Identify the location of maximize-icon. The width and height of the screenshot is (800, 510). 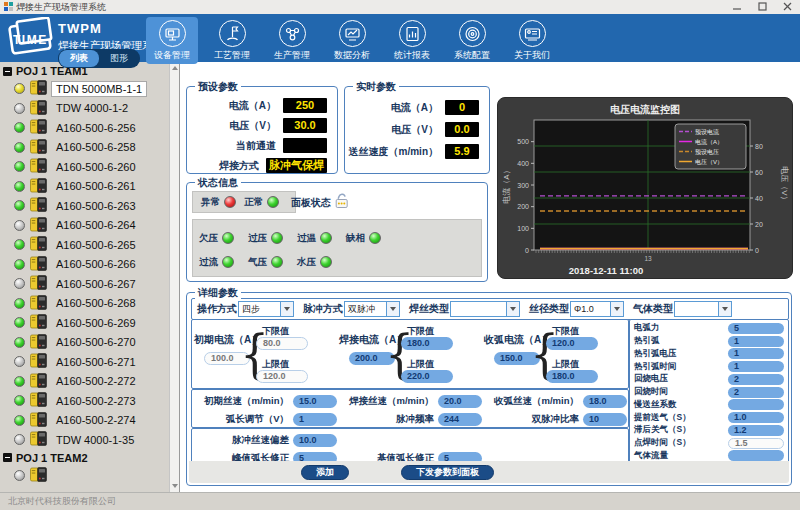
(762, 6).